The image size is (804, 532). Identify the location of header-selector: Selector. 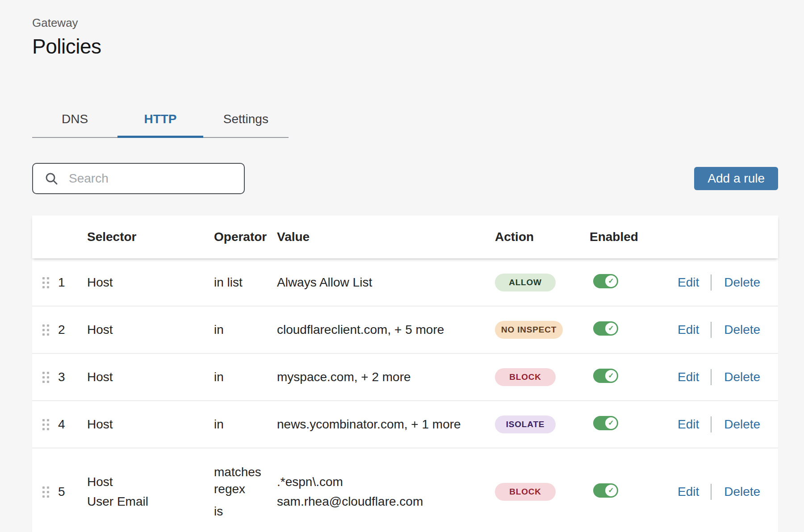
(151, 237).